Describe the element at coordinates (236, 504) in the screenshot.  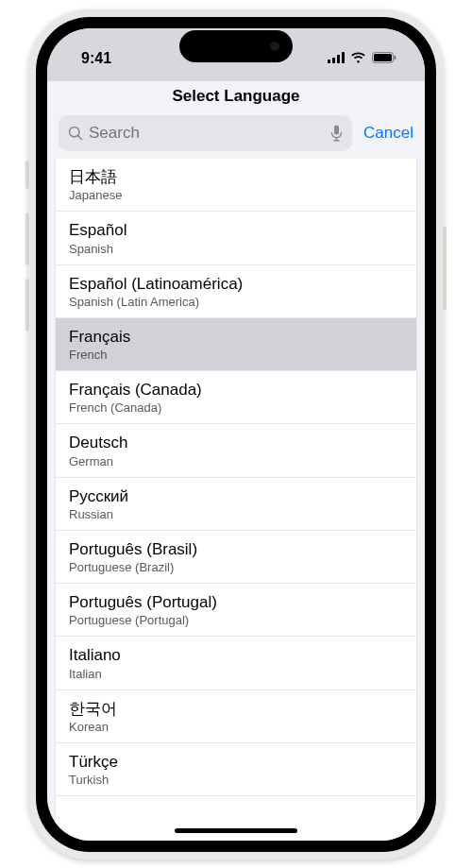
I see `language-row: РусскийRussian` at that location.